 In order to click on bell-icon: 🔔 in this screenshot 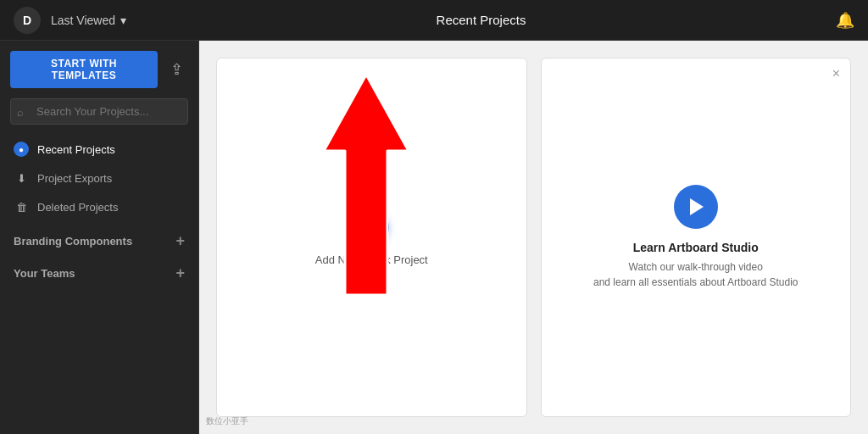, I will do `click(845, 20)`.